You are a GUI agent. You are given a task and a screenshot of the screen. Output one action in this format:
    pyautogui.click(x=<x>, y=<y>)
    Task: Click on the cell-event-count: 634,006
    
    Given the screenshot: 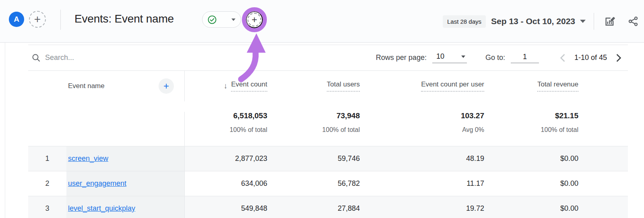 What is the action you would take?
    pyautogui.click(x=226, y=183)
    